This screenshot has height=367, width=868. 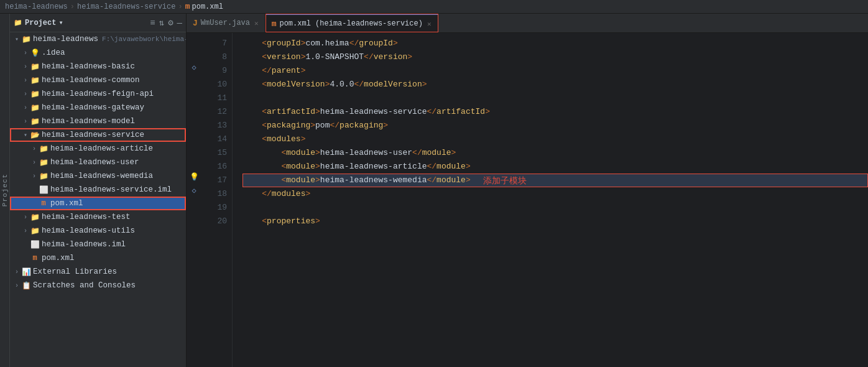 What do you see at coordinates (216, 194) in the screenshot?
I see `line-num-18: 18` at bounding box center [216, 194].